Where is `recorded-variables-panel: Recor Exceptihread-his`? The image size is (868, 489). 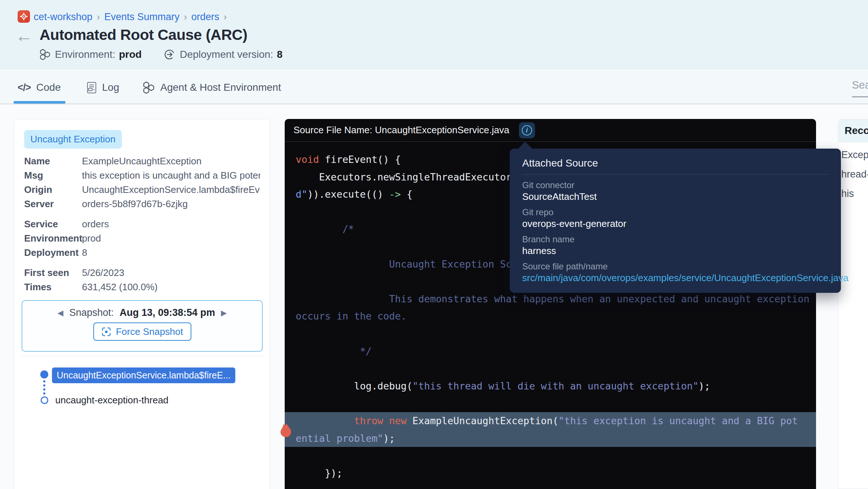 recorded-variables-panel: Recor Exceptihread-his is located at coordinates (853, 304).